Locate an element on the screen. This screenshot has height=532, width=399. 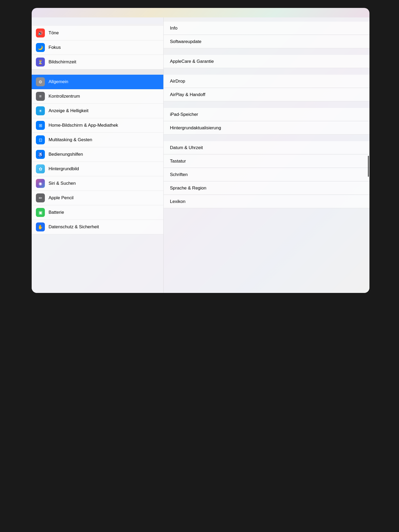
detail-label-airdrop: AirDrop is located at coordinates (178, 81).